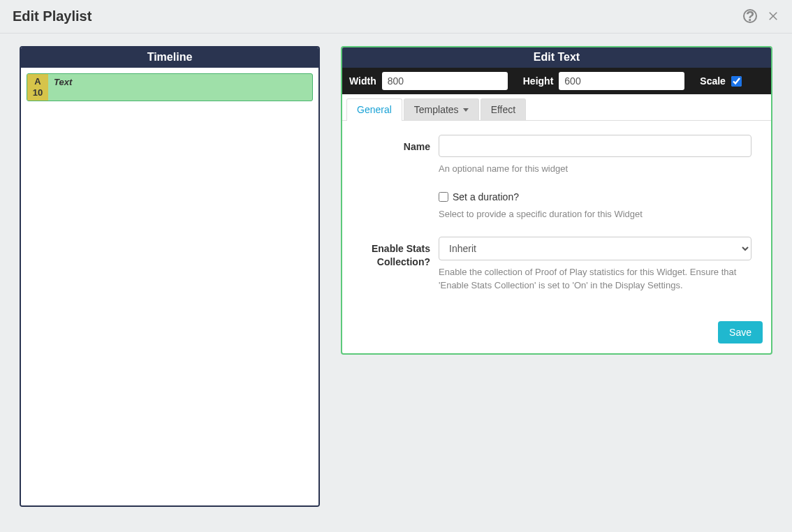 This screenshot has width=792, height=532. What do you see at coordinates (445, 81) in the screenshot?
I see `width-input` at bounding box center [445, 81].